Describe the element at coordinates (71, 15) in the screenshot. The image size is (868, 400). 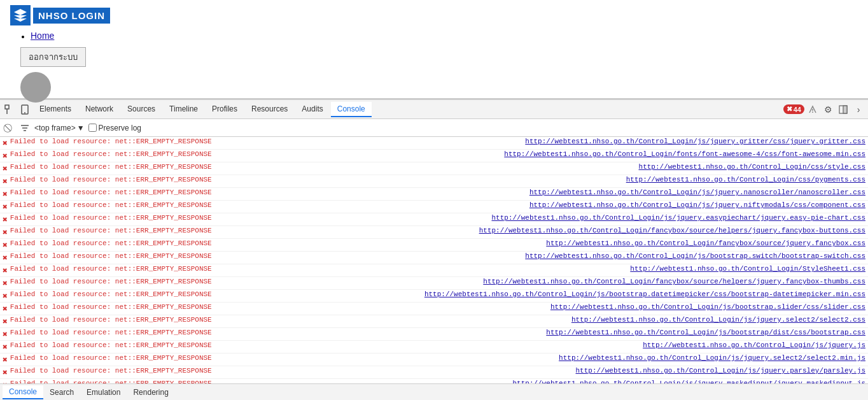
I see `logo-text: NHSO LOGIN` at that location.